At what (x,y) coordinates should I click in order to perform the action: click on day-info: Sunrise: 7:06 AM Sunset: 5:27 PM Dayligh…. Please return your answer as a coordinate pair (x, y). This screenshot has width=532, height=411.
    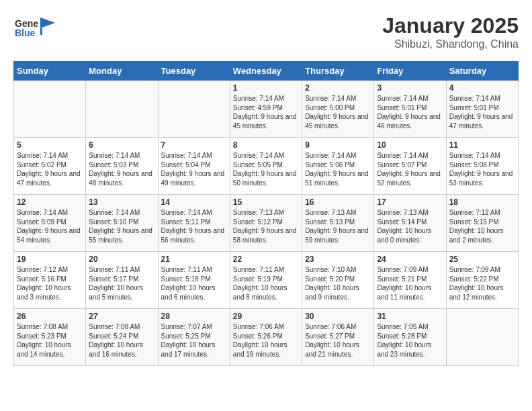
    Looking at the image, I should click on (338, 340).